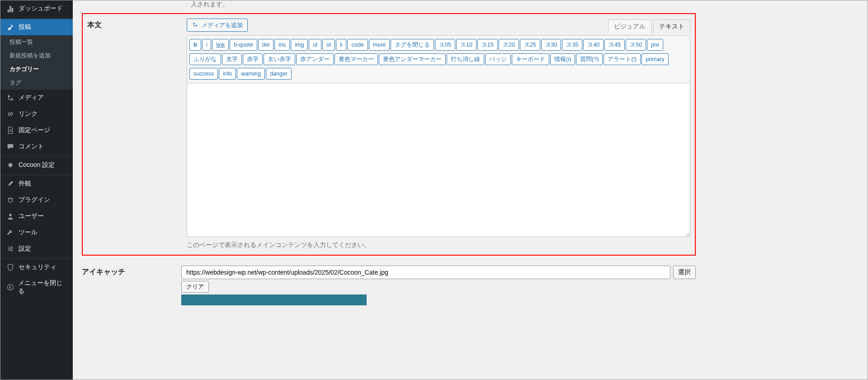 The image size is (868, 380). Describe the element at coordinates (636, 45) in the screenshot. I see `qt-50: ス50` at that location.